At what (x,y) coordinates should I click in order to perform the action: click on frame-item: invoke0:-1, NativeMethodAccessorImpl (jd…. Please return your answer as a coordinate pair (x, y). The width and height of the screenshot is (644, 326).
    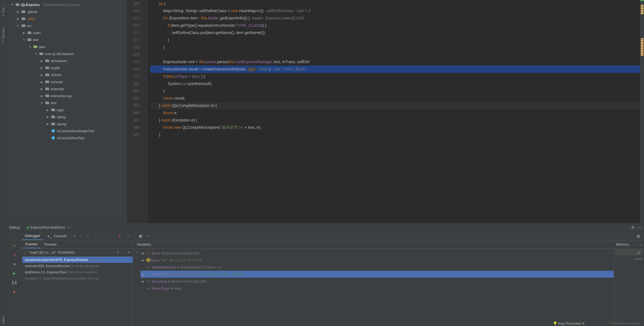
    Looking at the image, I should click on (77, 279).